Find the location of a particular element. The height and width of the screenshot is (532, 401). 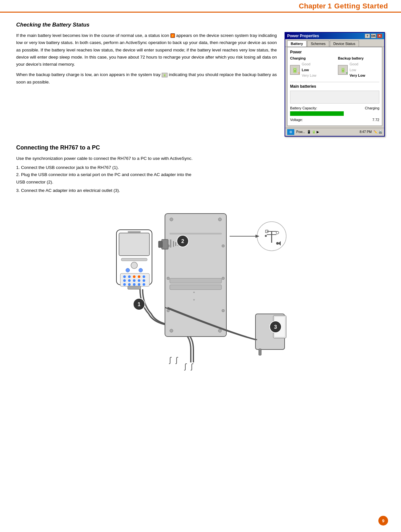

capacity-value: Charging is located at coordinates (372, 108).